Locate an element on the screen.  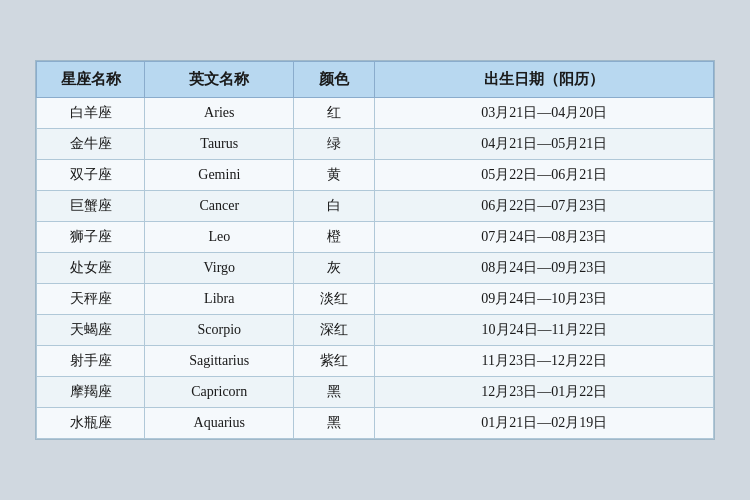
cell-chinese: 巨蟹座 is located at coordinates (91, 206).